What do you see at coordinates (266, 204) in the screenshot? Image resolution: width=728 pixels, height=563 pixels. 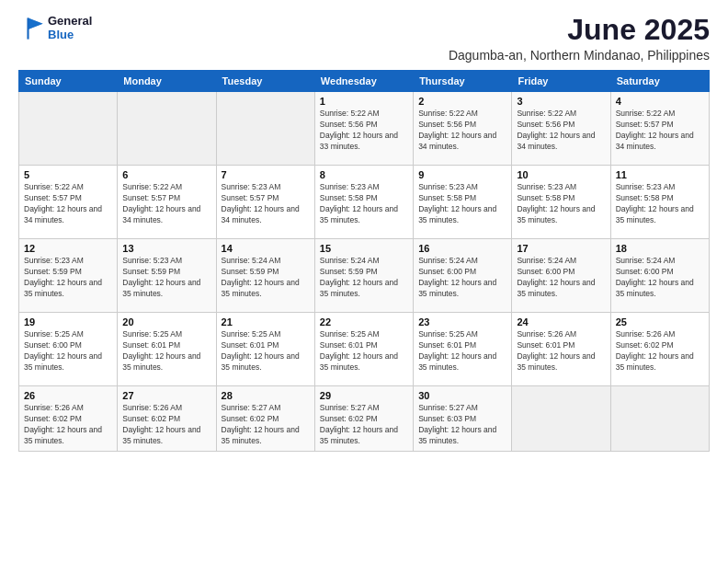 I see `day-info: Sunrise: 5:23 AM Sunset: 5:57 PM Dayligh…` at bounding box center [266, 204].